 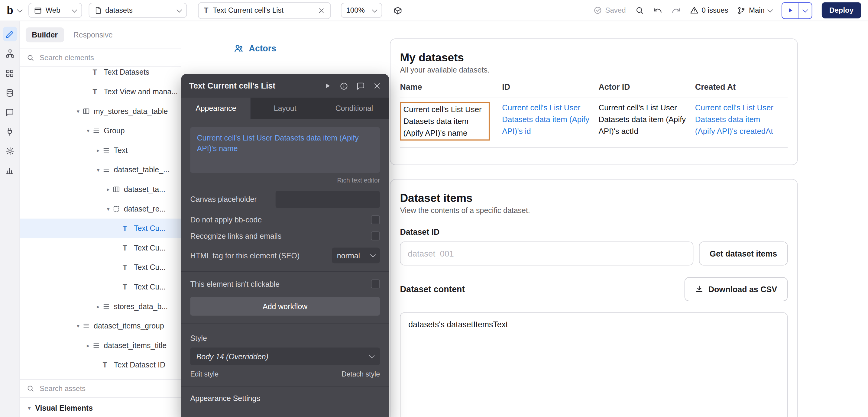 I want to click on tree-item: ▸dataset_items_in..., so click(x=100, y=377).